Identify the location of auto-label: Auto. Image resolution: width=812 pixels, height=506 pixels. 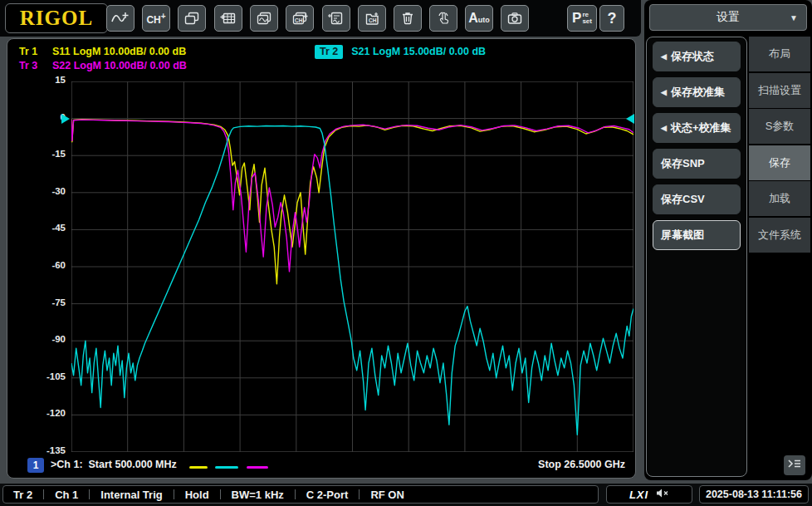
(479, 18).